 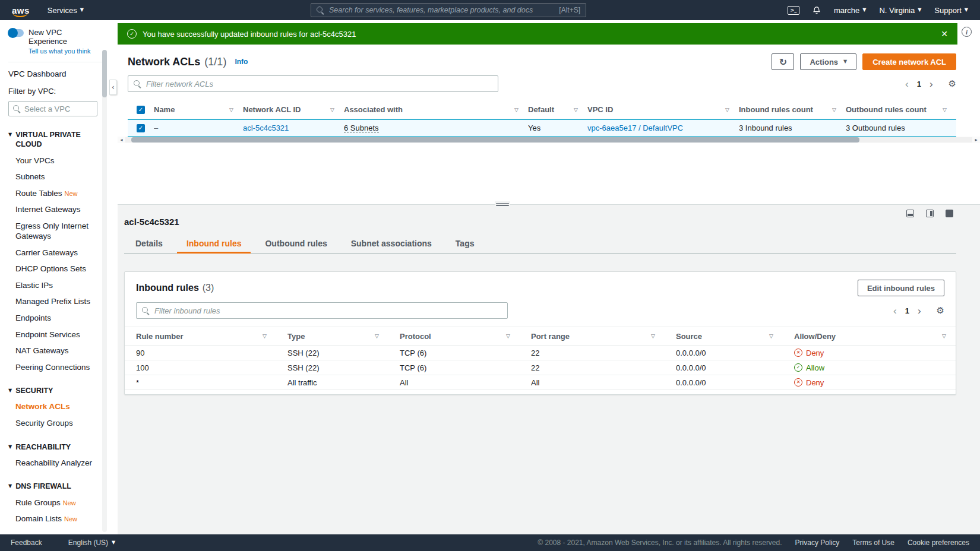 What do you see at coordinates (636, 128) in the screenshot?
I see `vpc-id-link: vpc-6aea5e17 / DefaultVPC` at bounding box center [636, 128].